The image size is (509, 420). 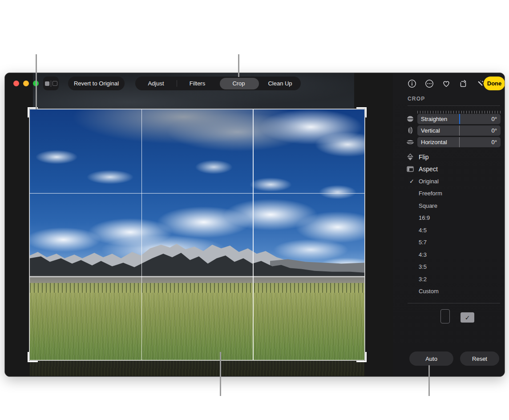 What do you see at coordinates (459, 112) in the screenshot?
I see `straighten-ruler-ticks` at bounding box center [459, 112].